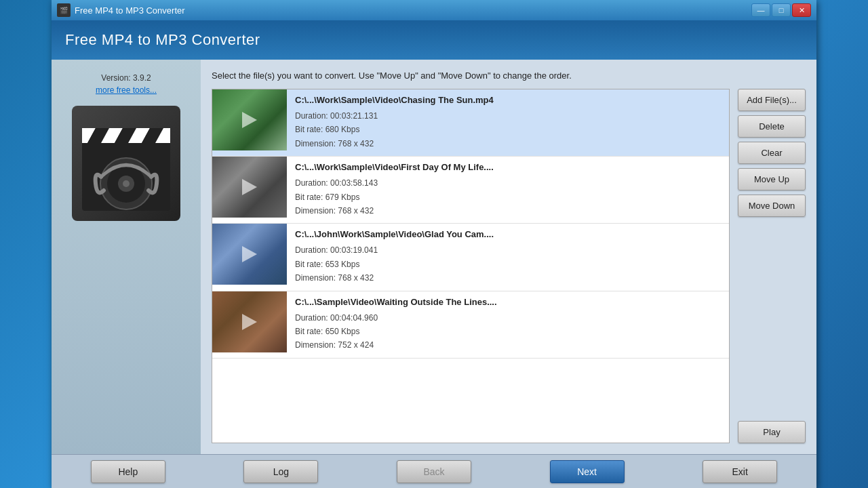 This screenshot has width=868, height=488. What do you see at coordinates (761, 10) in the screenshot?
I see `minimize-button: —` at bounding box center [761, 10].